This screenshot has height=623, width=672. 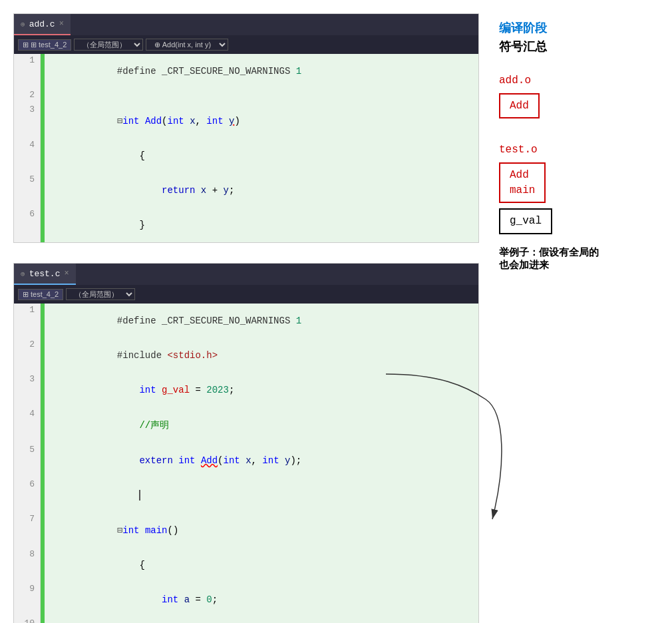 I want to click on add-symbol-box: Add, so click(x=519, y=106).